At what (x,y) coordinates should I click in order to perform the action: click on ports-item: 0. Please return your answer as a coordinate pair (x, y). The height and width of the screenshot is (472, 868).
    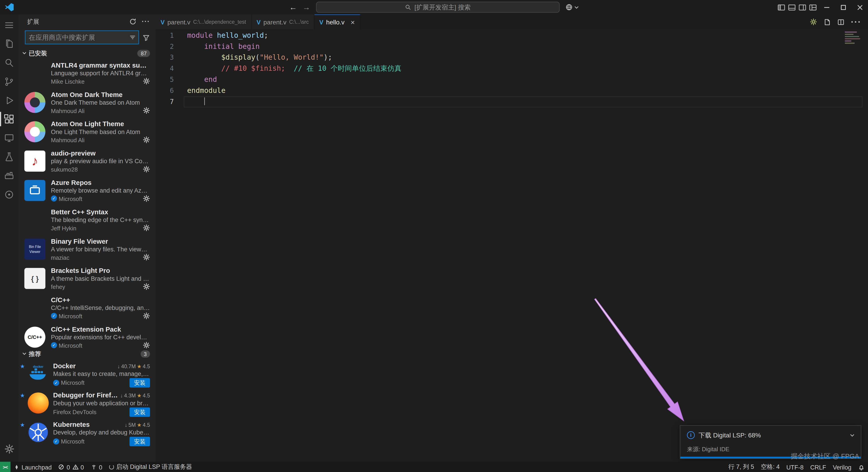
    Looking at the image, I should click on (96, 467).